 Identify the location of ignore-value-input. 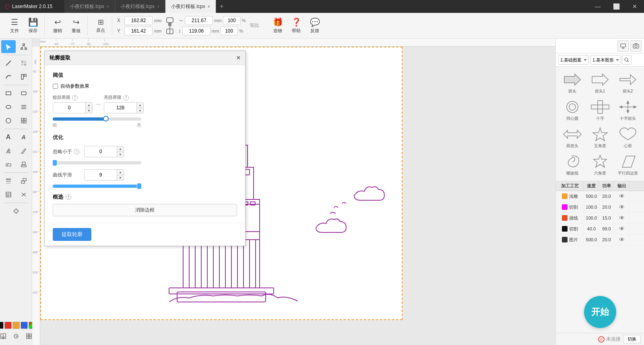
(101, 152).